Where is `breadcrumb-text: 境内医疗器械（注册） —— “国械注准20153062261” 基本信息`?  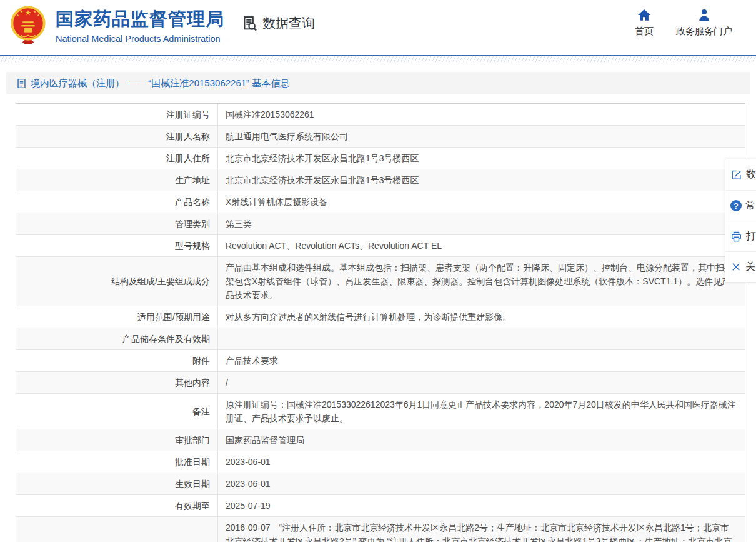
breadcrumb-text: 境内医疗器械（注册） —— “国械注准20153062261” 基本信息 is located at coordinates (160, 84).